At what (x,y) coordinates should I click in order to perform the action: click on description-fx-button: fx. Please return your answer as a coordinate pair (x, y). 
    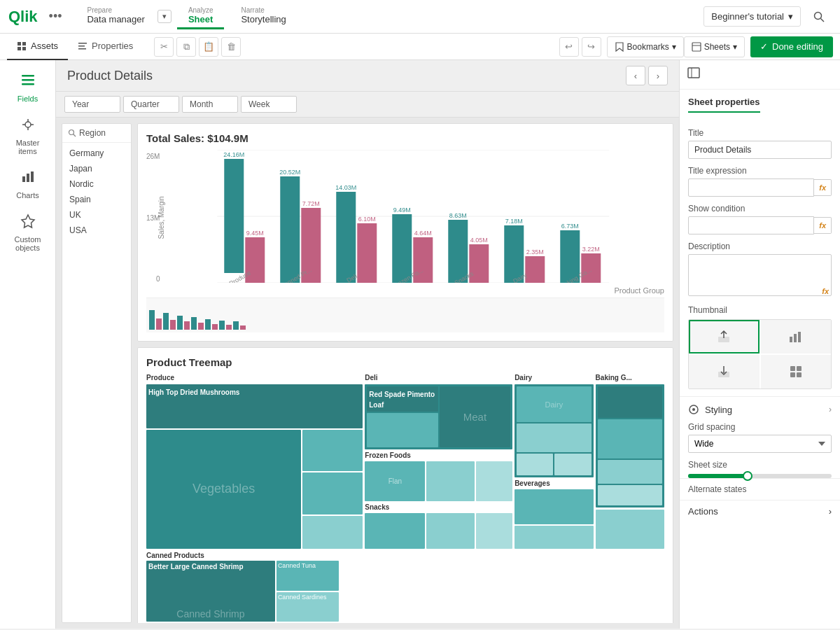
    Looking at the image, I should click on (825, 291).